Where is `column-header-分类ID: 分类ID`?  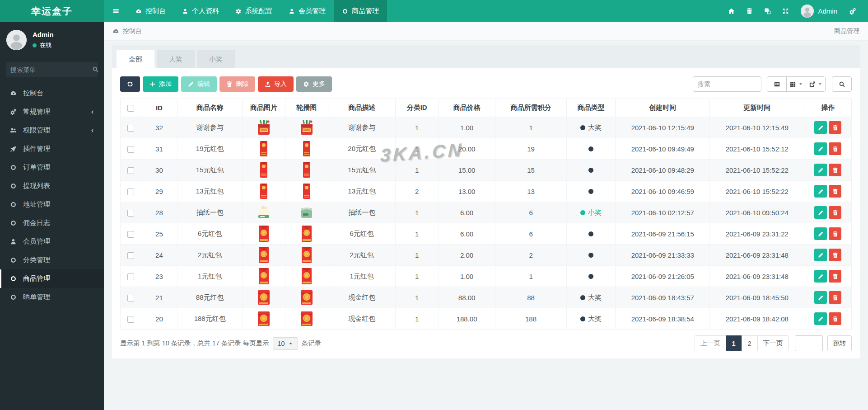
column-header-分类ID: 分类ID is located at coordinates (417, 108).